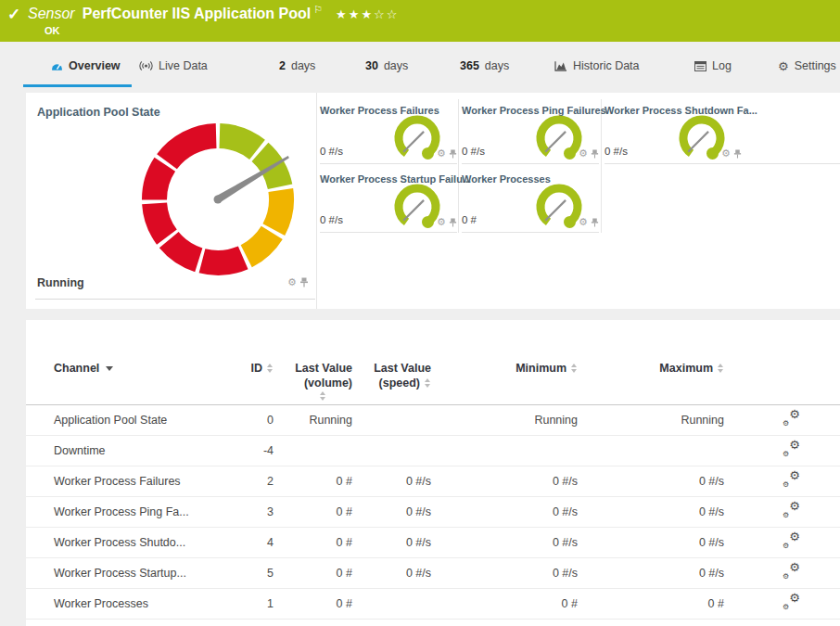  What do you see at coordinates (651, 420) in the screenshot?
I see `maximum-value: Running` at bounding box center [651, 420].